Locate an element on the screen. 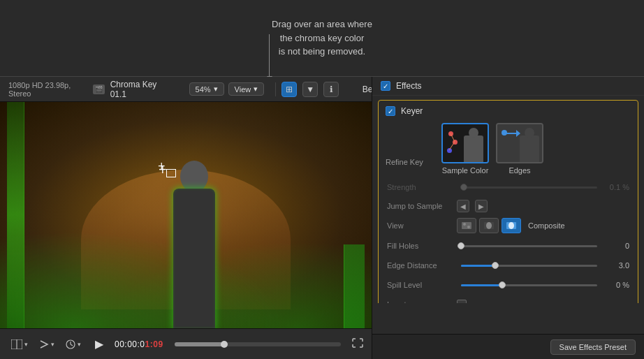  view-composite-svg is located at coordinates (511, 226).